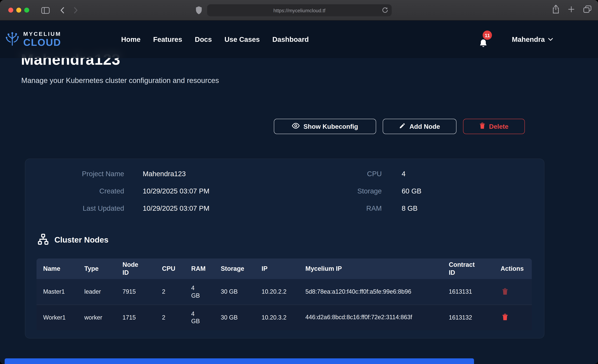  Describe the element at coordinates (33, 39) in the screenshot. I see `brand-logo: MYCELIUM CLOUD` at that location.